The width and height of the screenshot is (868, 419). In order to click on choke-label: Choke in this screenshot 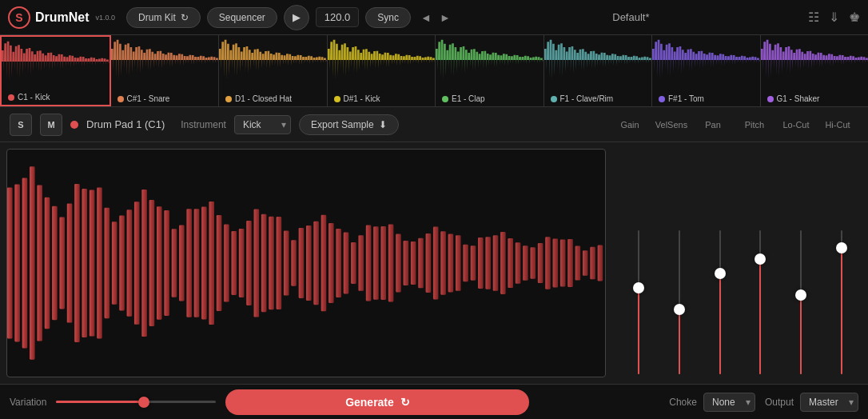, I will do `click(683, 402)`.